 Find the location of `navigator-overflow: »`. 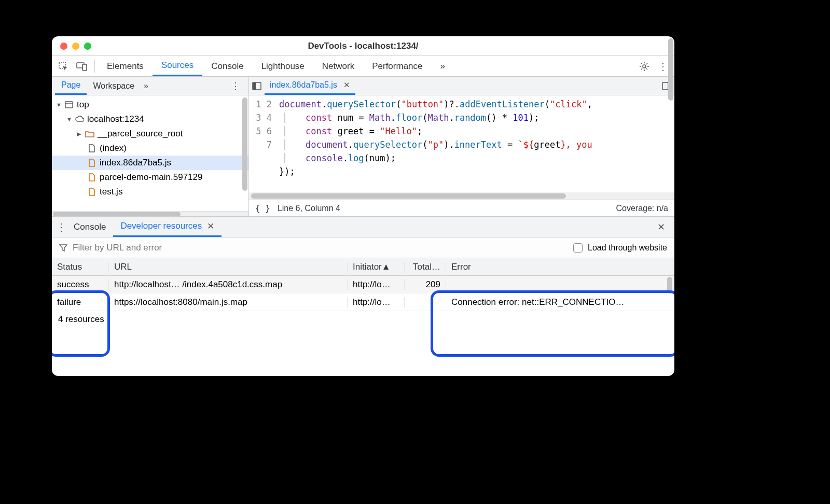

navigator-overflow: » is located at coordinates (146, 86).